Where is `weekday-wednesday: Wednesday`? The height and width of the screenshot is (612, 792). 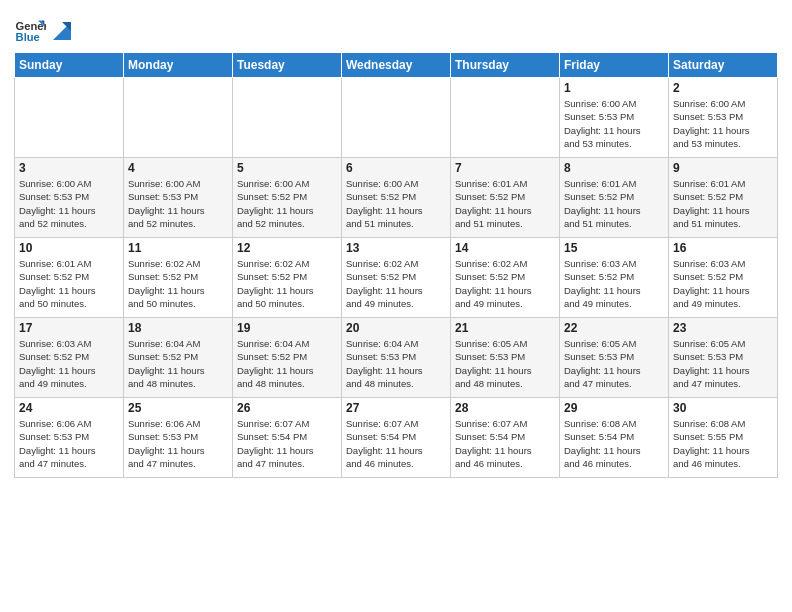 weekday-wednesday: Wednesday is located at coordinates (396, 66).